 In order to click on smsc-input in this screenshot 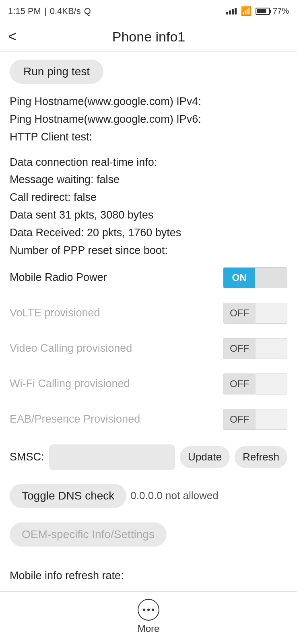, I will do `click(112, 457)`.